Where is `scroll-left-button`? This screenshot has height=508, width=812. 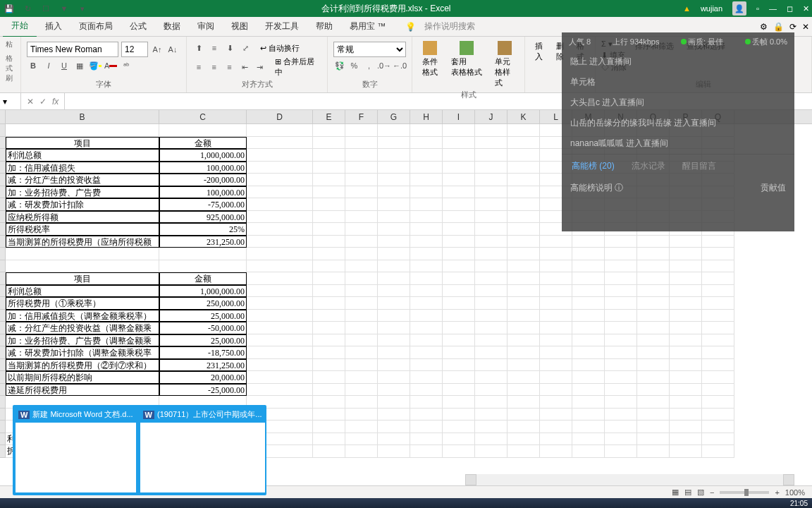
scroll-left-button is located at coordinates (471, 480).